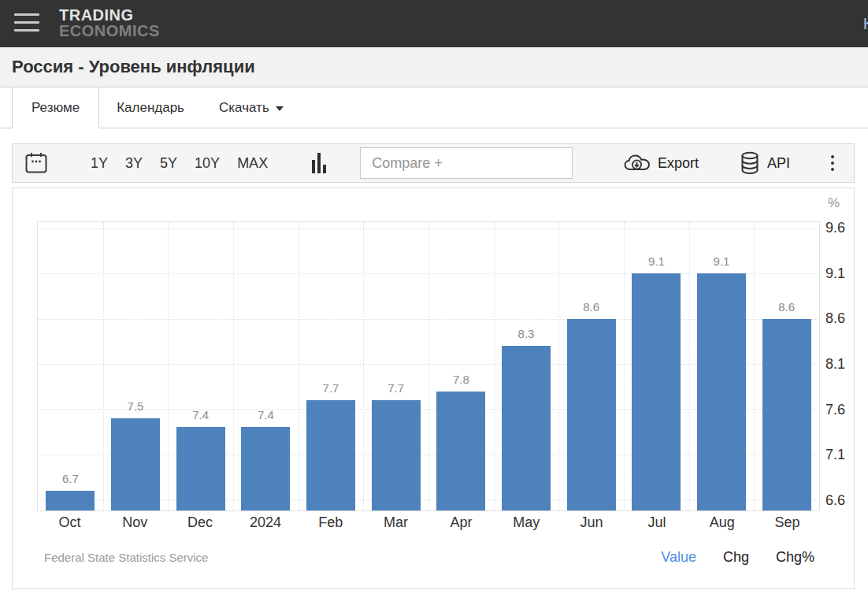  Describe the element at coordinates (840, 366) in the screenshot. I see `y-axis-labels: 9.69.18.68.17.67.16.6` at that location.